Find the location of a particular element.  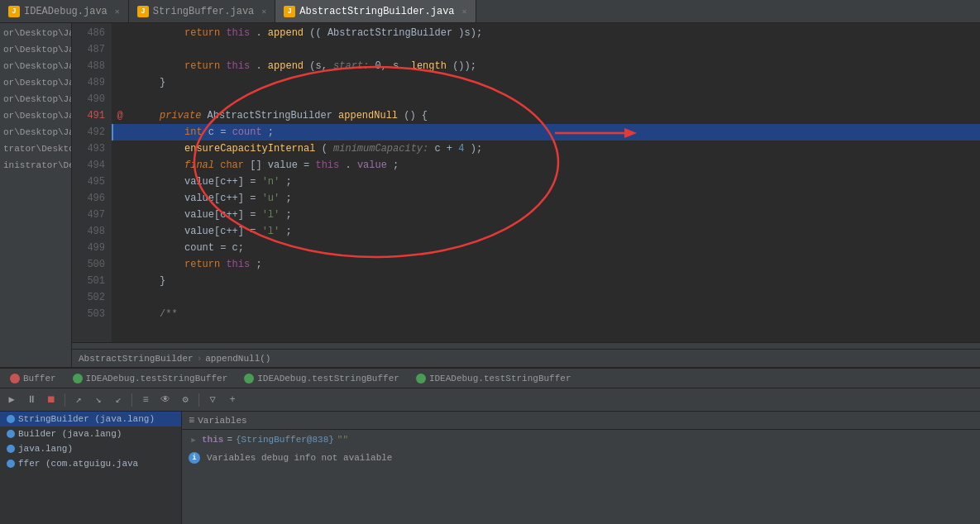

add-watch-button: + is located at coordinates (232, 400).